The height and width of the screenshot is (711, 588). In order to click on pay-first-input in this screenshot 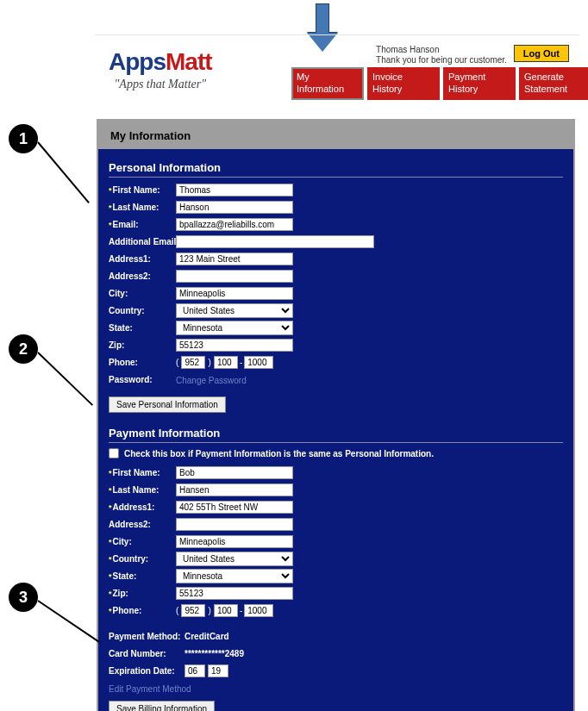, I will do `click(235, 472)`.